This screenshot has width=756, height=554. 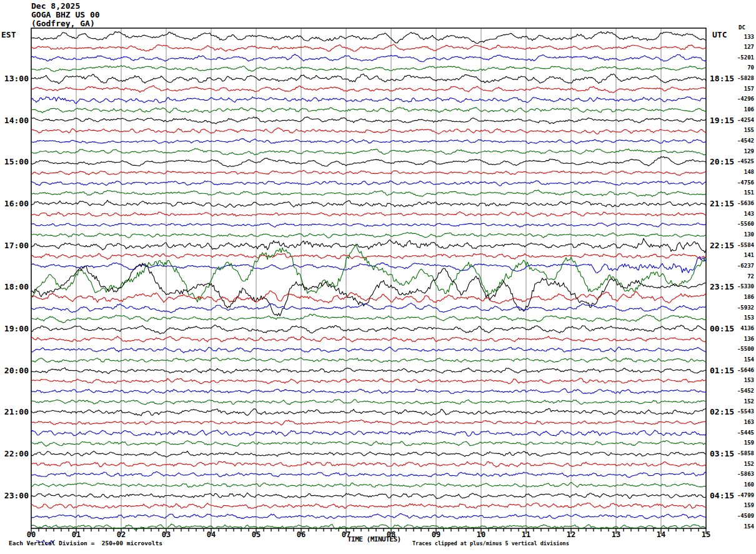 What do you see at coordinates (740, 110) in the screenshot?
I see `dc-offset-value: 106` at bounding box center [740, 110].